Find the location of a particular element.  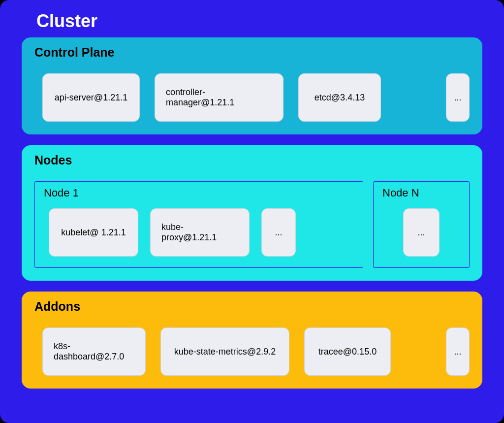

addons-title: Addons is located at coordinates (252, 306).